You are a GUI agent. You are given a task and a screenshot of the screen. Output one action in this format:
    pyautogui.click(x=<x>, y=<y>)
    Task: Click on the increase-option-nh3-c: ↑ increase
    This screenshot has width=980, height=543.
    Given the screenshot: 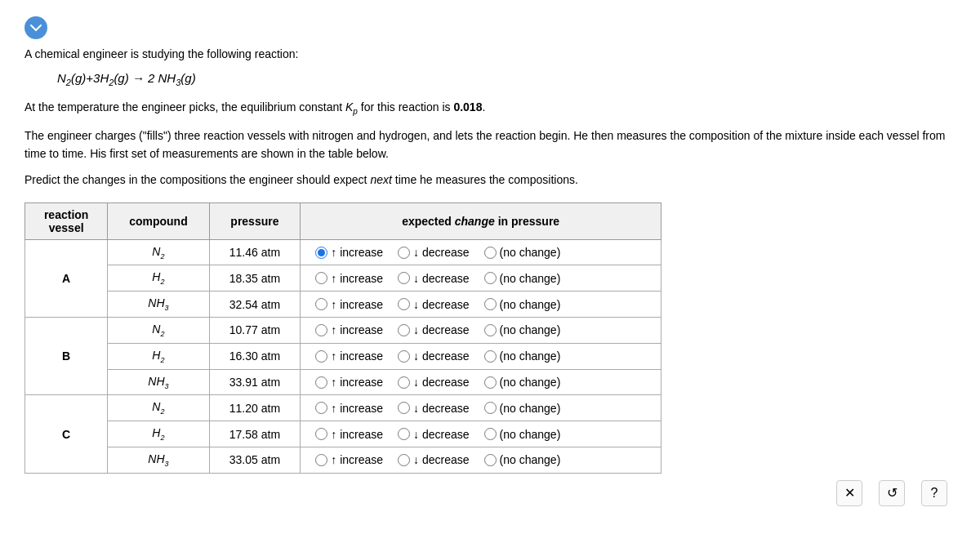 What is the action you would take?
    pyautogui.click(x=350, y=460)
    